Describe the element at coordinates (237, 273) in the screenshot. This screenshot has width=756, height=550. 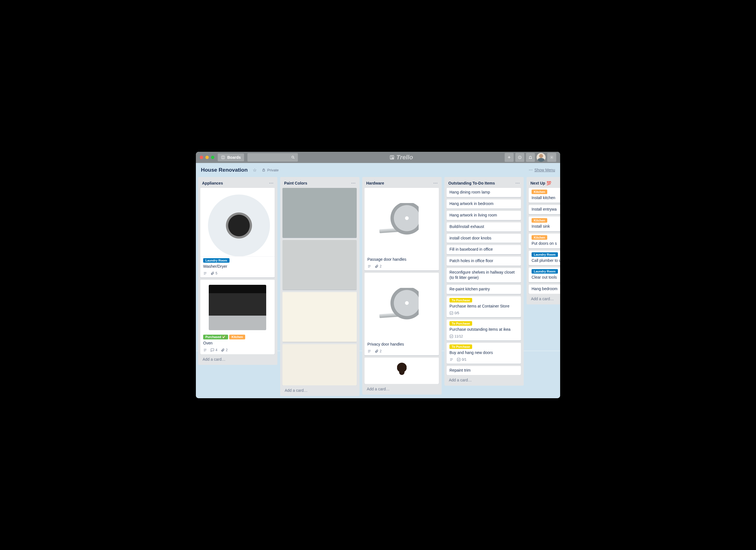
I see `card-badges: 5` at that location.